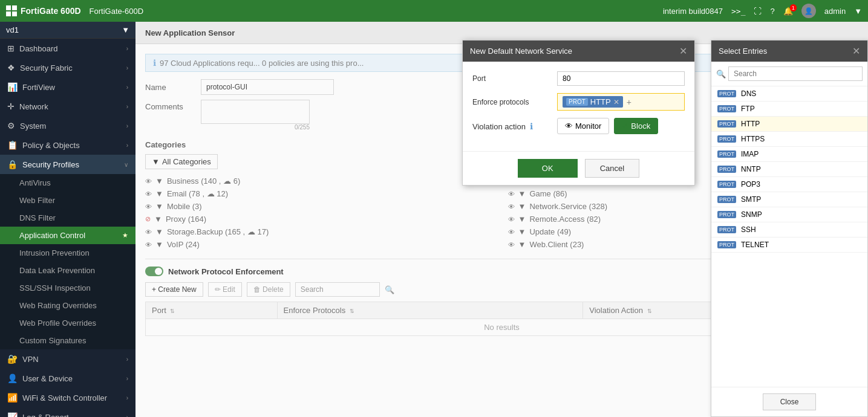  Describe the element at coordinates (183, 244) in the screenshot. I see `cat-label-11: VoIP (24)` at that location.